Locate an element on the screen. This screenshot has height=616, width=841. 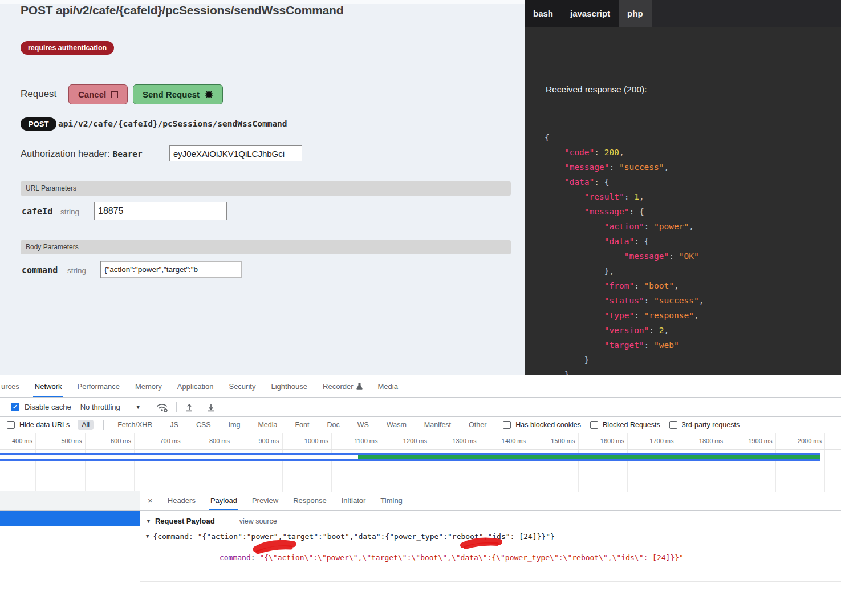
payload-preview-line: ▼{command: "{"action":"power","target":"… is located at coordinates (494, 536).